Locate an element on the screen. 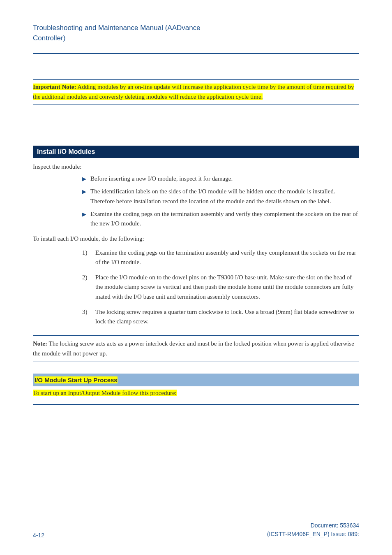 Image resolution: width=392 pixels, height=555 pixels. list-item: 3) The locking screw requires a quarter … is located at coordinates (221, 317).